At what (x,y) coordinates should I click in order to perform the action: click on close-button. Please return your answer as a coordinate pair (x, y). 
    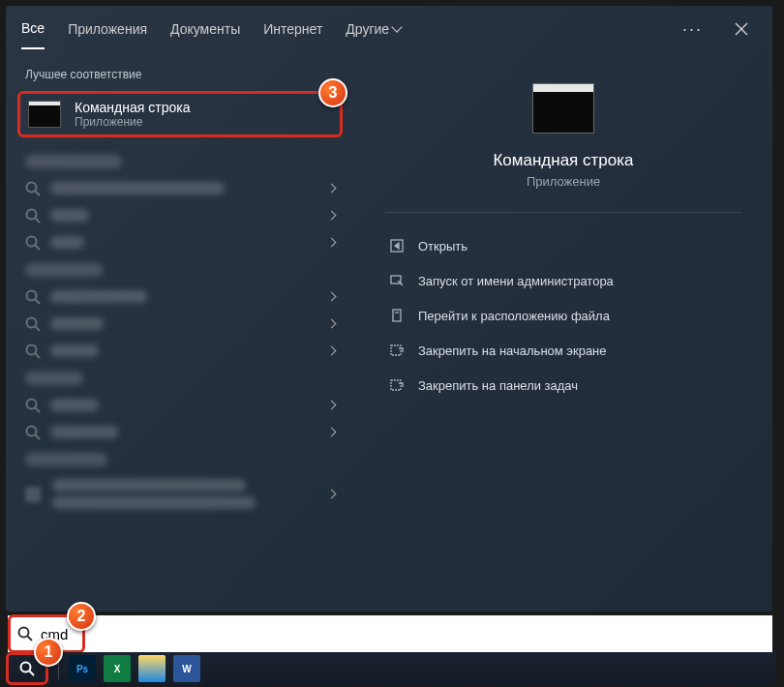
    Looking at the image, I should click on (741, 29).